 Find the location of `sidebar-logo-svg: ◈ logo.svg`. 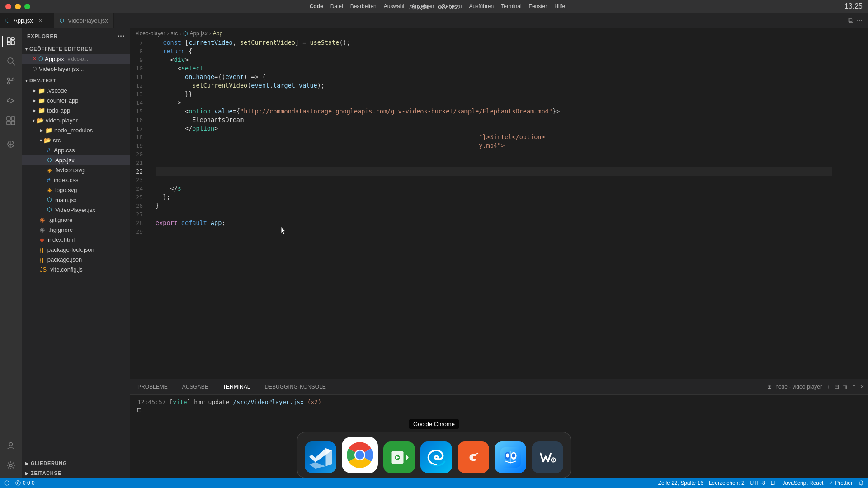

sidebar-logo-svg: ◈ logo.svg is located at coordinates (76, 190).